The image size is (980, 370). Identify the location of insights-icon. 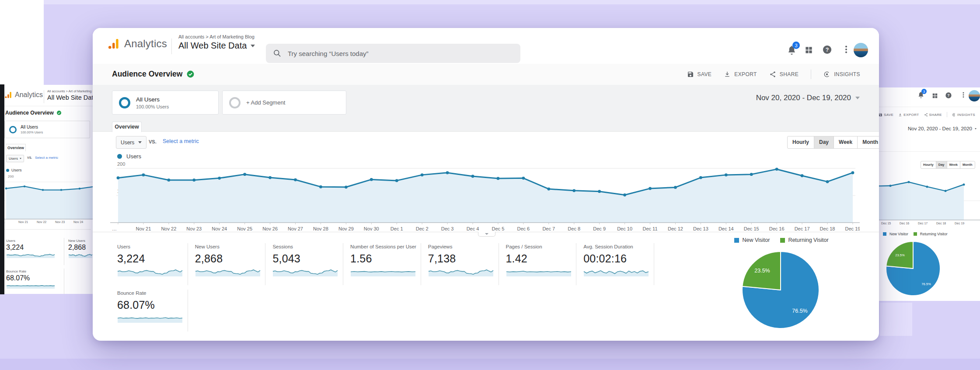
(954, 115).